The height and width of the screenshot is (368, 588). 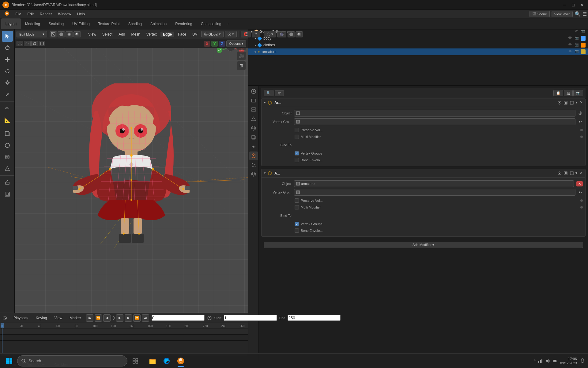 What do you see at coordinates (423, 173) in the screenshot?
I see `modifier-2-header: ▾ A... ▾ ✕` at bounding box center [423, 173].